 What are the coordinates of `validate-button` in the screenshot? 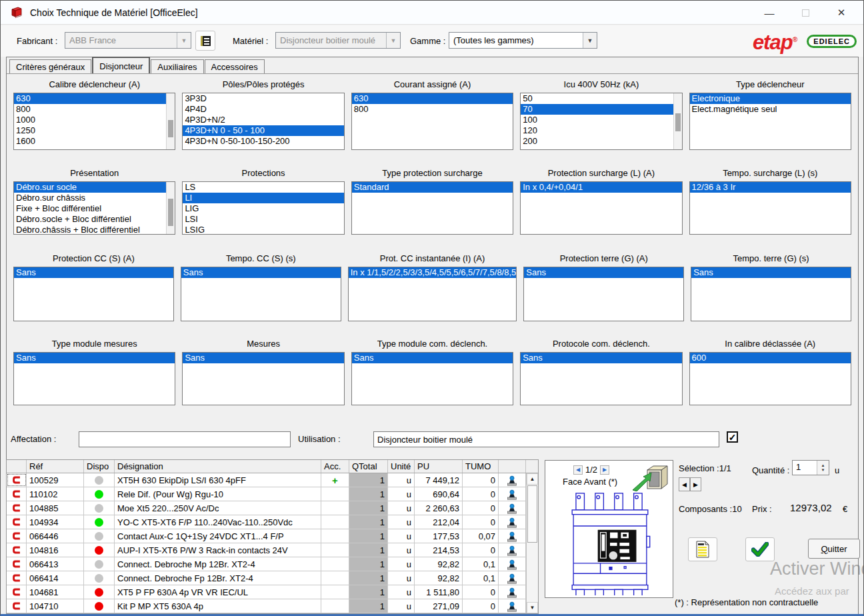 It's located at (760, 549).